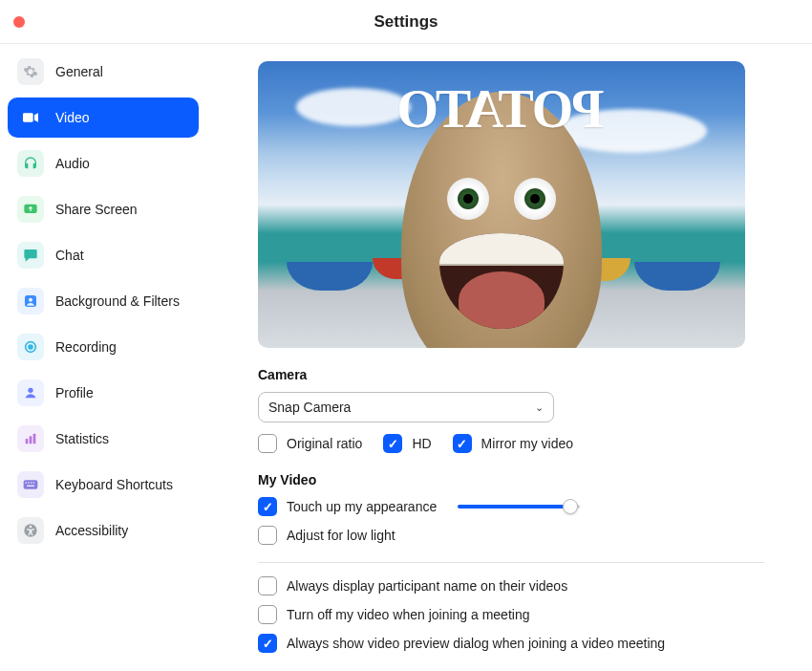 The width and height of the screenshot is (812, 671). What do you see at coordinates (118, 301) in the screenshot?
I see `sidebar-label: Background & Filters` at bounding box center [118, 301].